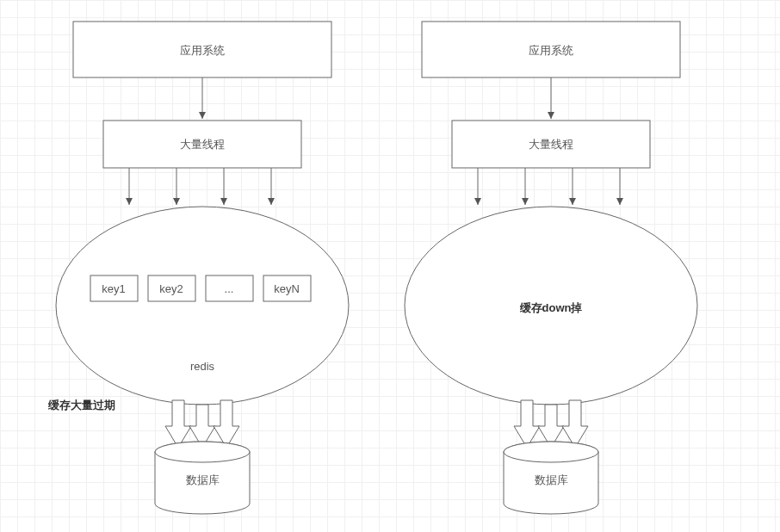 The height and width of the screenshot is (532, 780). Describe the element at coordinates (287, 289) in the screenshot. I see `label-keyN: keyN` at that location.